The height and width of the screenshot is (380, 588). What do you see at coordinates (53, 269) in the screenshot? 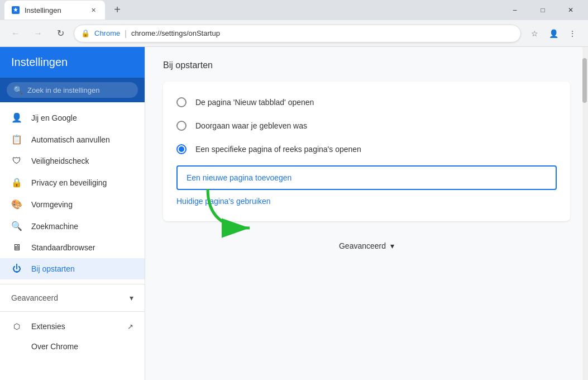
I see `nav-label-bij-opstarten: Bij opstarten` at bounding box center [53, 269].